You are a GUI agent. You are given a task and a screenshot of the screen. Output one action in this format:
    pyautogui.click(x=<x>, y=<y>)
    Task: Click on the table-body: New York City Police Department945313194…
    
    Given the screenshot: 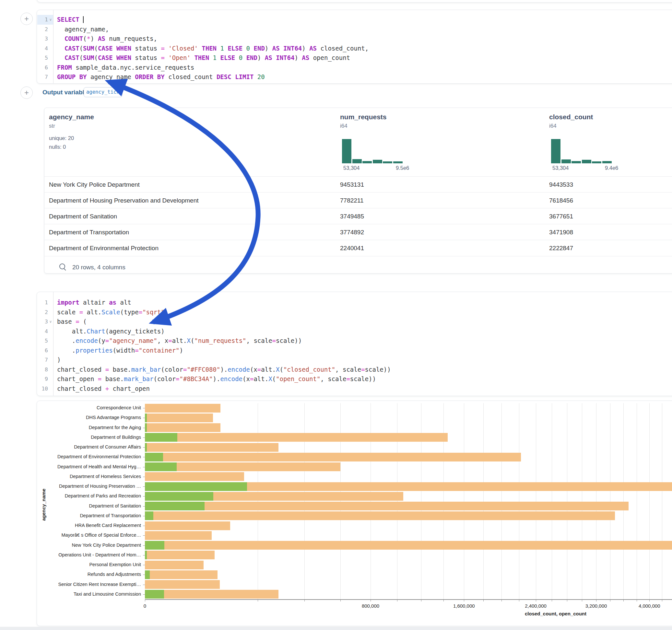 What is the action you would take?
    pyautogui.click(x=358, y=216)
    